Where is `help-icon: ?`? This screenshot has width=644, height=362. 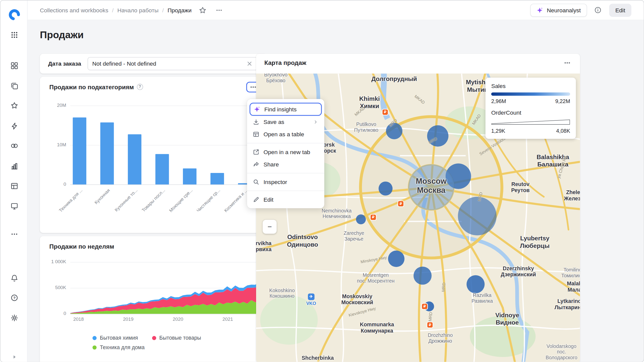
help-icon: ? is located at coordinates (140, 87).